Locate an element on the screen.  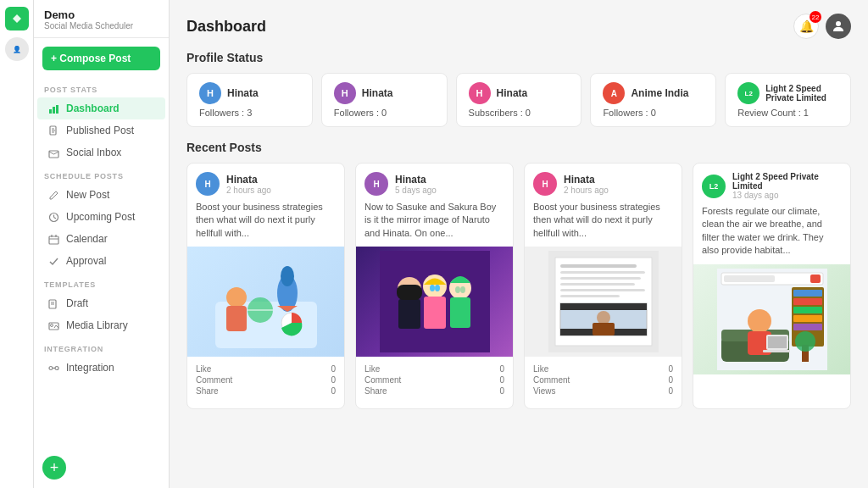
sidebar-item-approval: Approval is located at coordinates (102, 261).